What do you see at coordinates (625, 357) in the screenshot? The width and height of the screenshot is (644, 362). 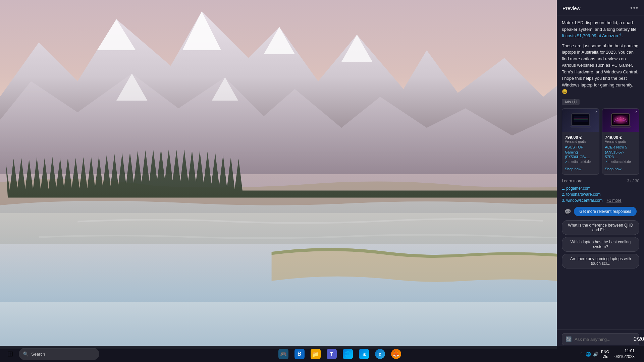 I see `date-display: 03/10/2023` at bounding box center [625, 357].